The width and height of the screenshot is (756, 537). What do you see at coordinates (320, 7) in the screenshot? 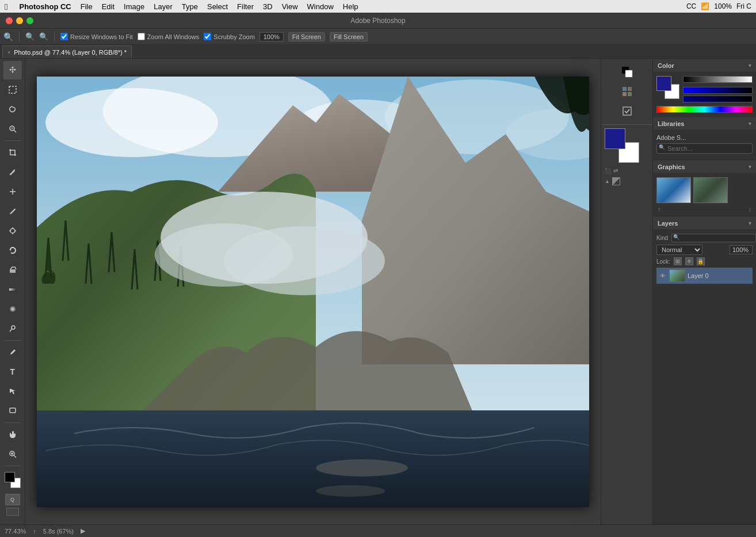
I see `menu-window: Window` at bounding box center [320, 7].